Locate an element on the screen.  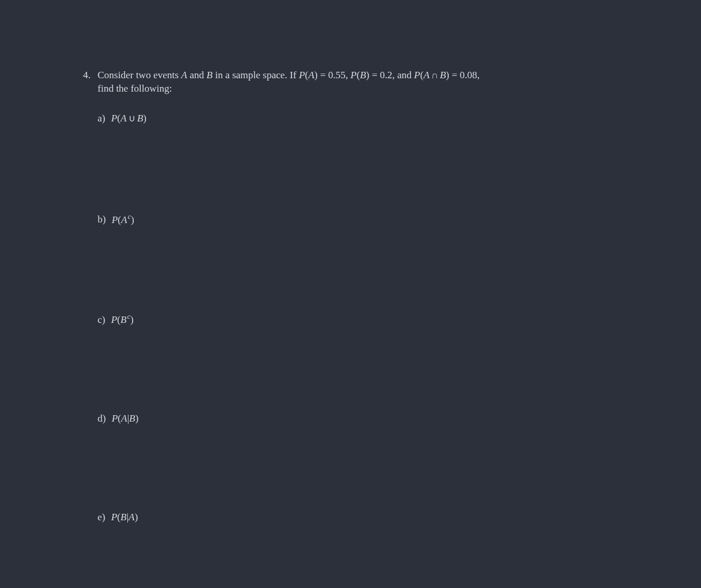
text: in a sample space. If is located at coordinates (256, 75).